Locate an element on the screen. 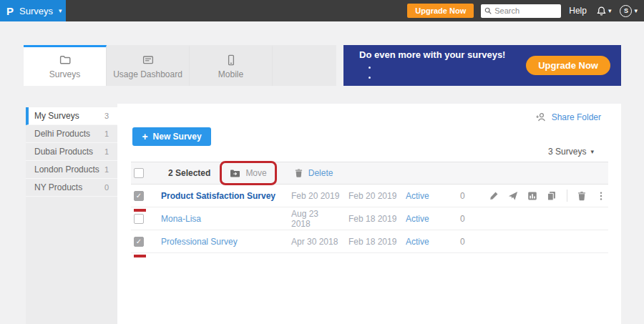 The width and height of the screenshot is (644, 324). selected-count-label: 2 Selected is located at coordinates (189, 173).